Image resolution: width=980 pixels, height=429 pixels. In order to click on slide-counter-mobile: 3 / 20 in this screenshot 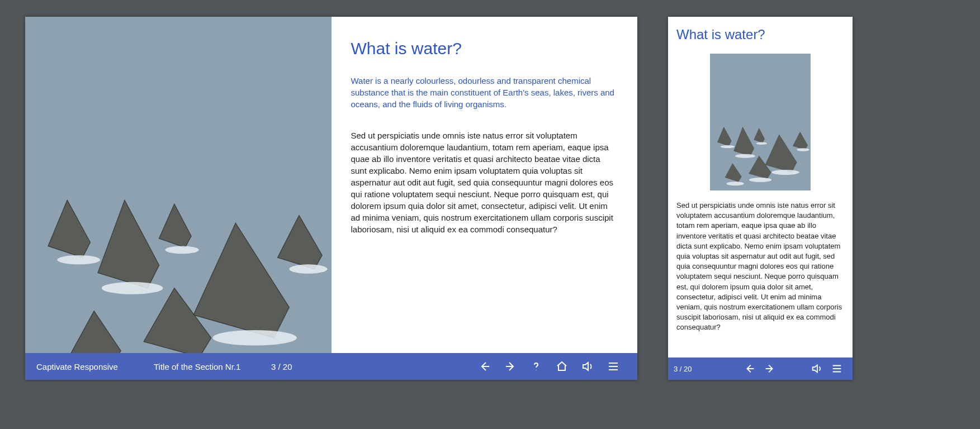, I will do `click(693, 369)`.